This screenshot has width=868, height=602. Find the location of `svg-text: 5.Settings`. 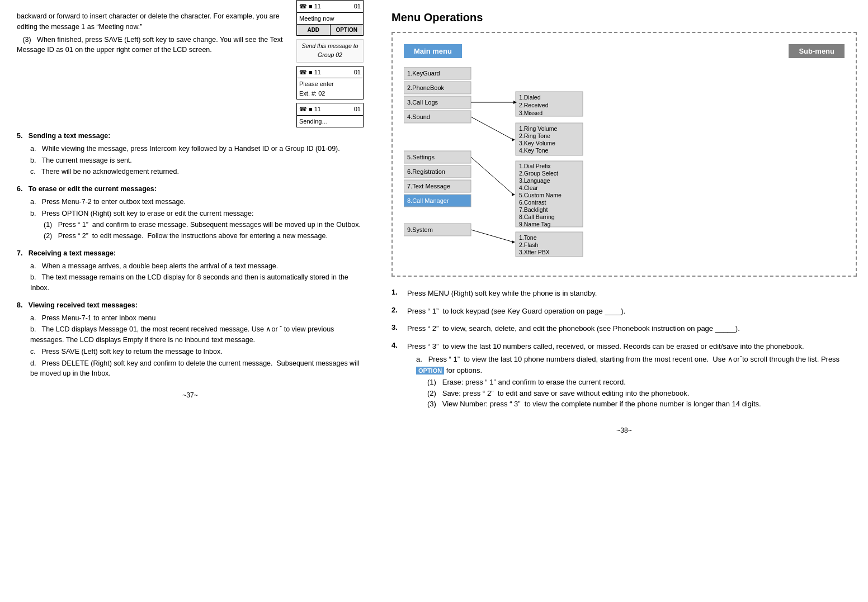

svg-text: 5.Settings is located at coordinates (421, 157).